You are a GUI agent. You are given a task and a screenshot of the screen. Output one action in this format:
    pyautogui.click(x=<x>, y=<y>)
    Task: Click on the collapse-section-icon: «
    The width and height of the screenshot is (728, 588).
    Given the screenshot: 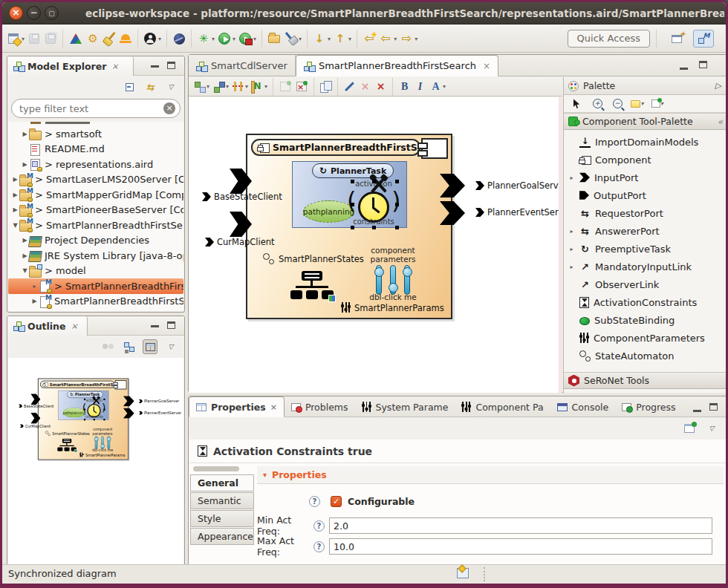 What is the action you would take?
    pyautogui.click(x=721, y=122)
    